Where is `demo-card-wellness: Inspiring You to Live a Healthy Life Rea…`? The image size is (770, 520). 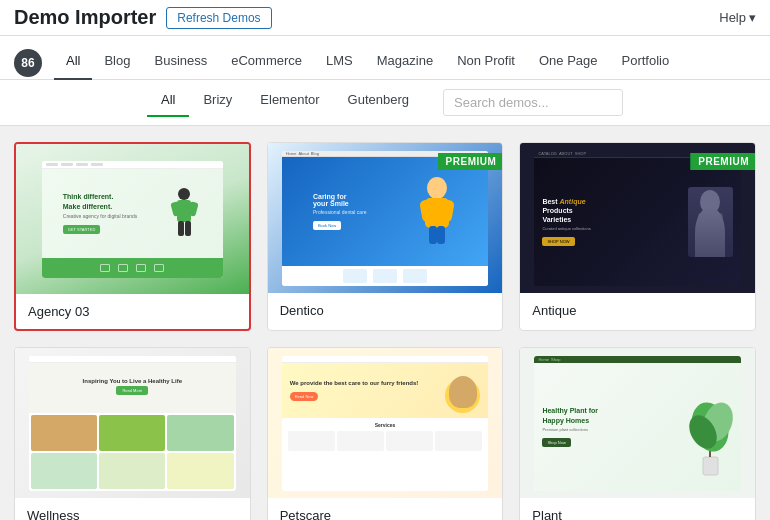
demo-card-wellness: Inspiring You to Live a Healthy Life Rea… is located at coordinates (132, 434).